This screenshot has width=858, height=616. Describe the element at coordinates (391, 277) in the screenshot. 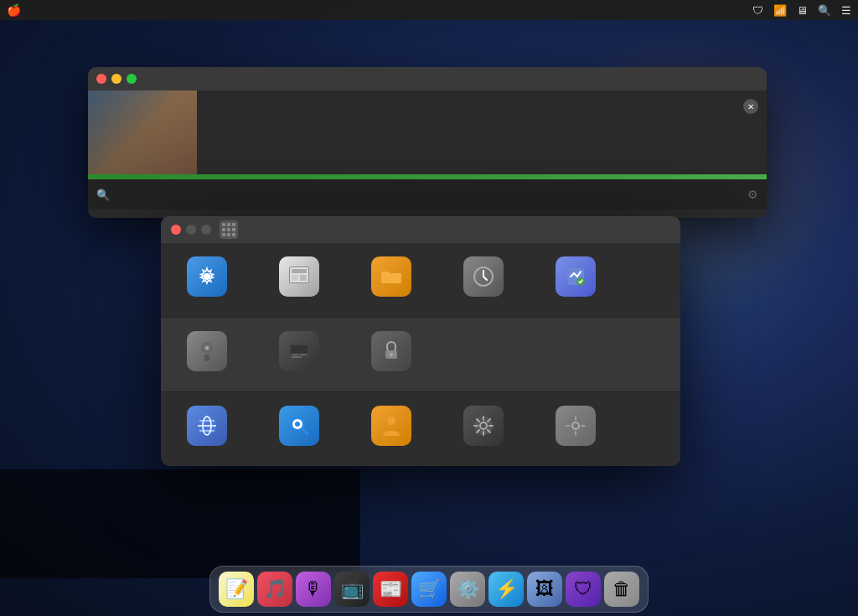

I see `destination-icon` at that location.